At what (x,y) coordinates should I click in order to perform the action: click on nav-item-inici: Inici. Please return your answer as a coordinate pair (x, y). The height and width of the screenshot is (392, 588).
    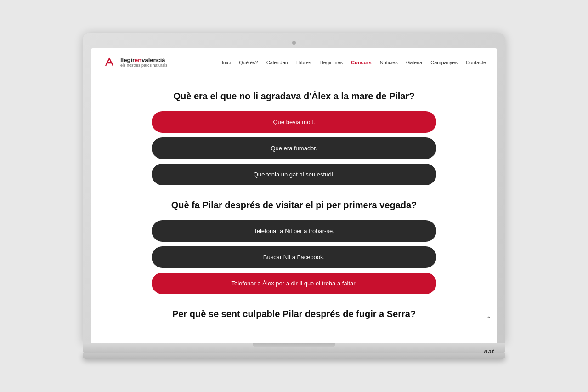
    Looking at the image, I should click on (226, 62).